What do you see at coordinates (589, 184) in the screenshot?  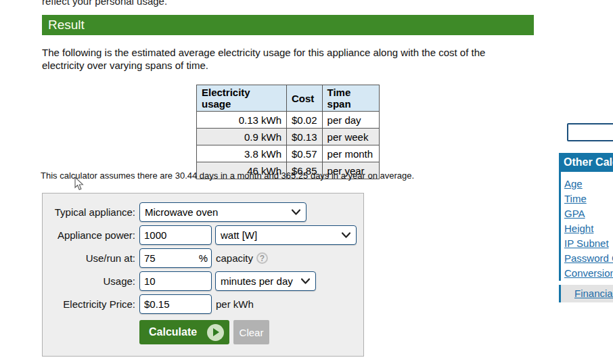 I see `sidebar-link-age: Age` at bounding box center [589, 184].